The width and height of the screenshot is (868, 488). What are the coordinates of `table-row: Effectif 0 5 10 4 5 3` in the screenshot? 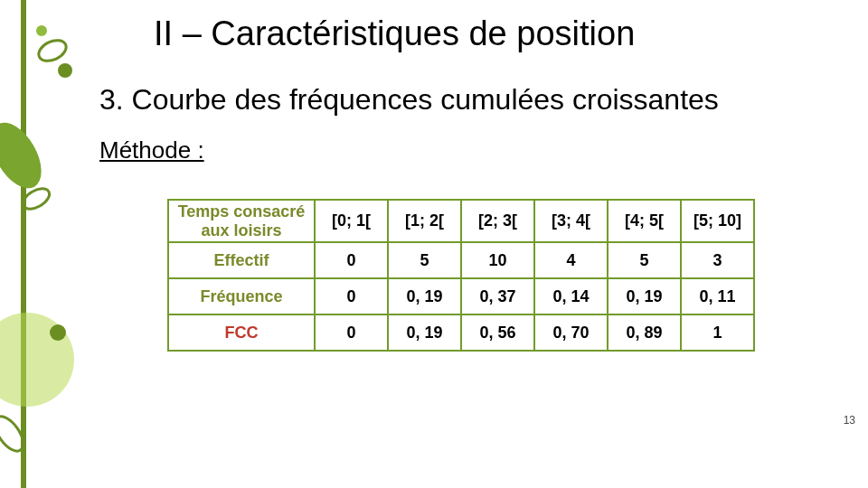 It's located at (461, 260).